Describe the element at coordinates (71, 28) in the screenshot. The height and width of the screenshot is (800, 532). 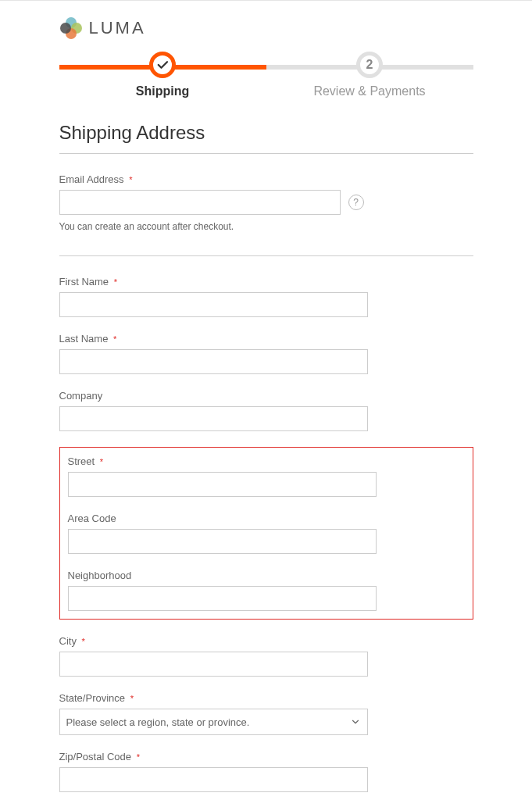
I see `logo-icon` at that location.